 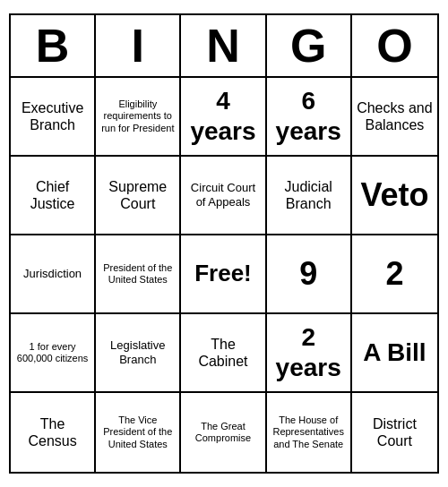 I want to click on bingo-cell-9: Veto, so click(x=394, y=196).